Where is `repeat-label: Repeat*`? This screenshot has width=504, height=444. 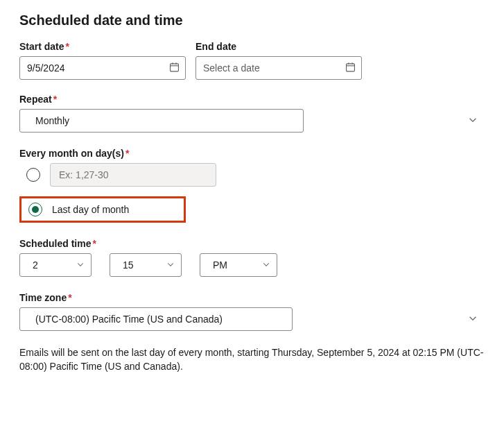 repeat-label: Repeat* is located at coordinates (252, 99).